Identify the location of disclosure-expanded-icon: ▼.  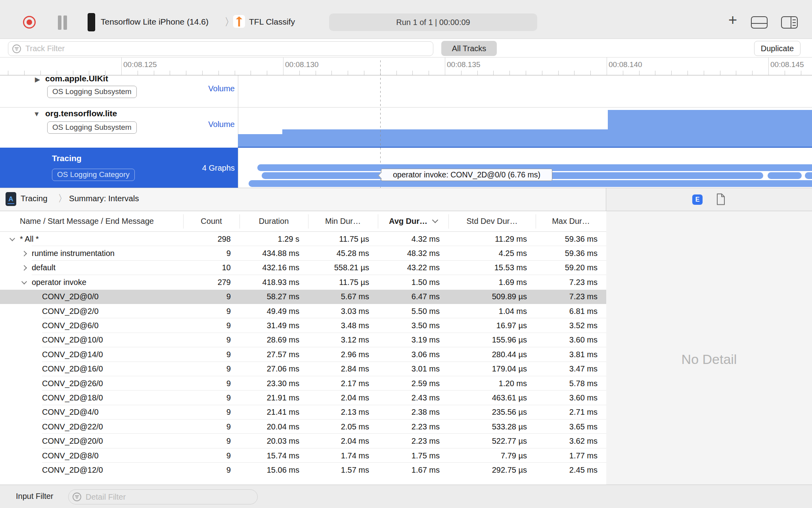
(36, 114).